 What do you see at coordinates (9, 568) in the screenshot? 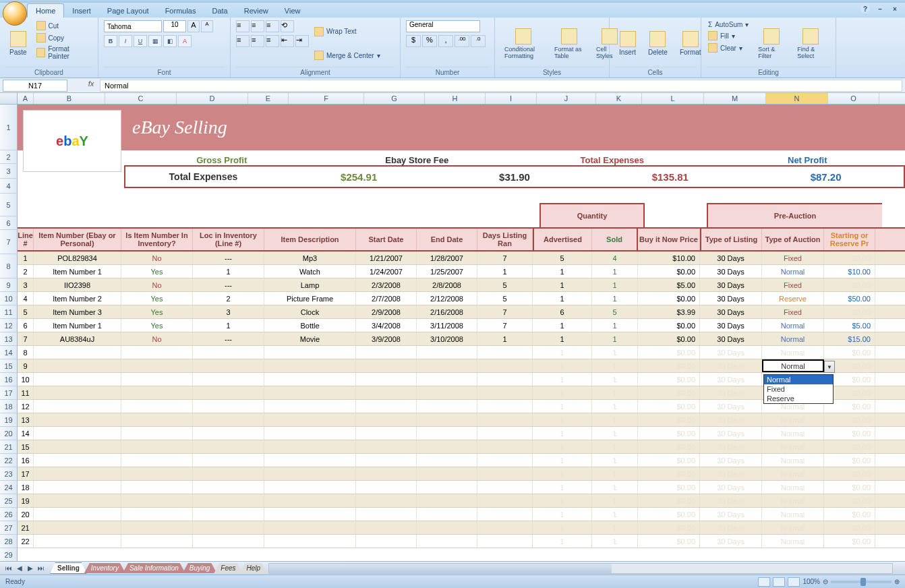
I see `first-sheet-button: ⏮` at bounding box center [9, 568].